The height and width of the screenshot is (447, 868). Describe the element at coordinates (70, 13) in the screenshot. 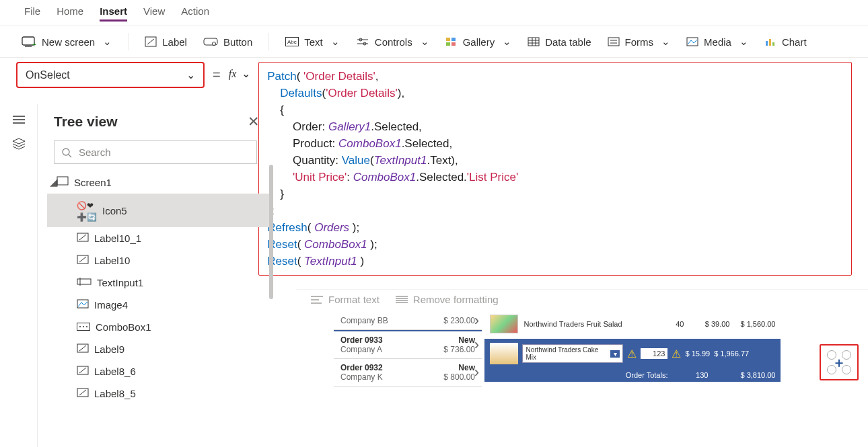

I see `menu-item-home: Home` at that location.